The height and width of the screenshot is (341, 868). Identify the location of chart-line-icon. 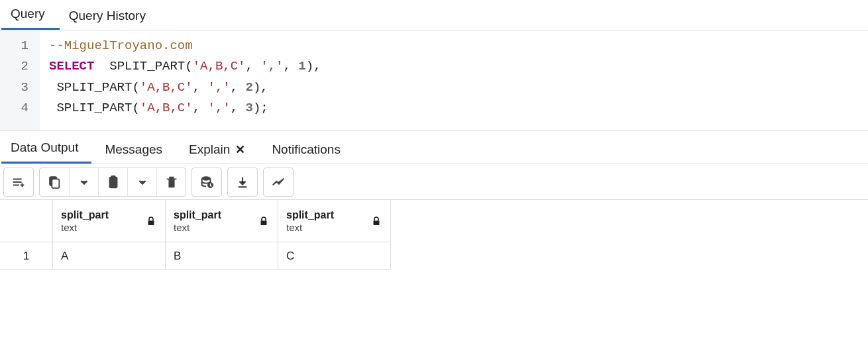
(278, 182).